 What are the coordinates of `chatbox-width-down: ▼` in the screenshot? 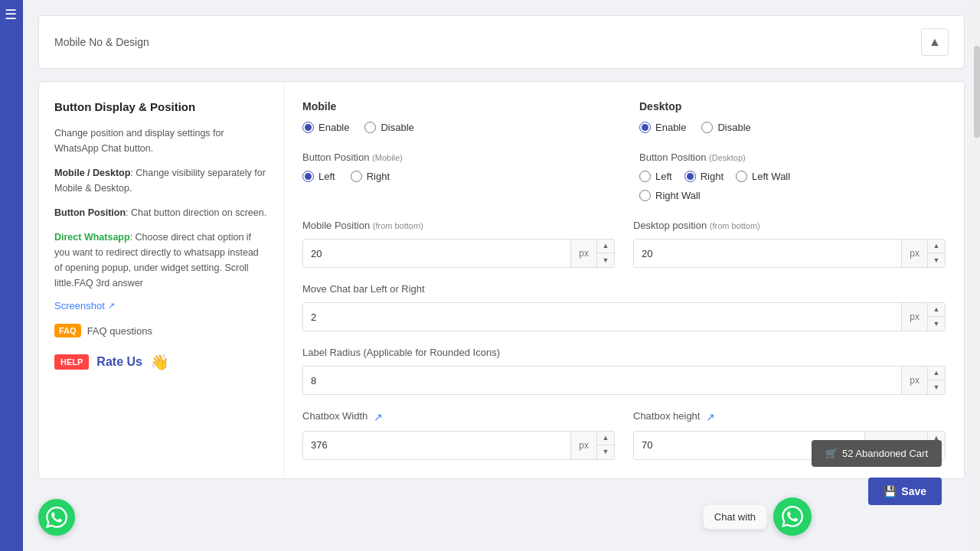 It's located at (606, 452).